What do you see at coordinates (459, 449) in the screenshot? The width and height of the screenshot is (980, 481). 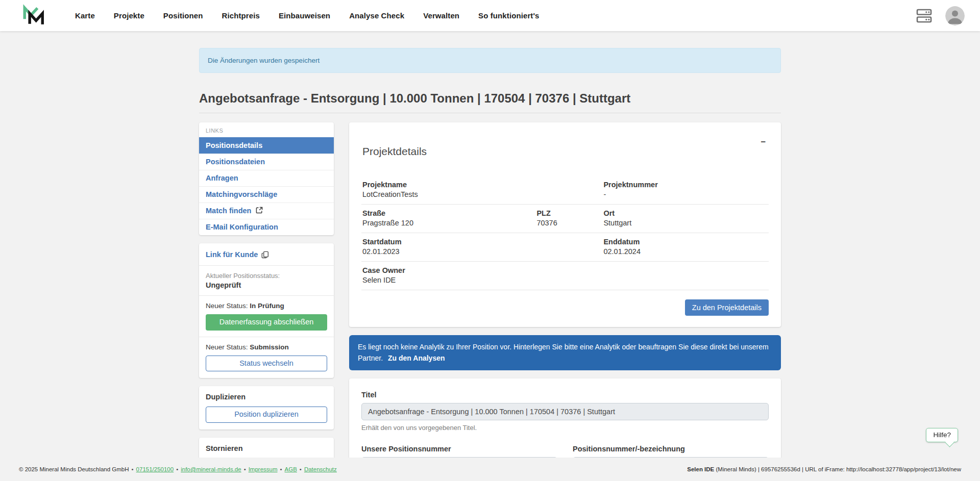 I see `our-position-number-label: Unsere Positionsnummer` at bounding box center [459, 449].